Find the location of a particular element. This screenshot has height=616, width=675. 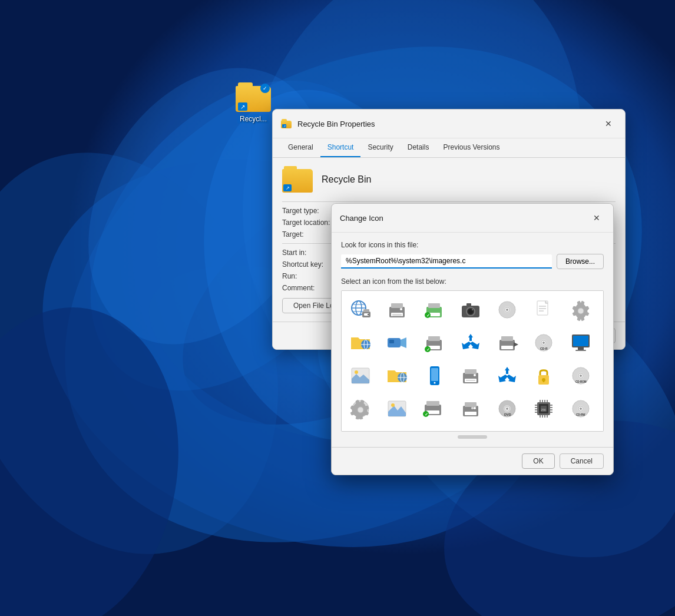

icon-cell-dvd: DVD is located at coordinates (507, 409).